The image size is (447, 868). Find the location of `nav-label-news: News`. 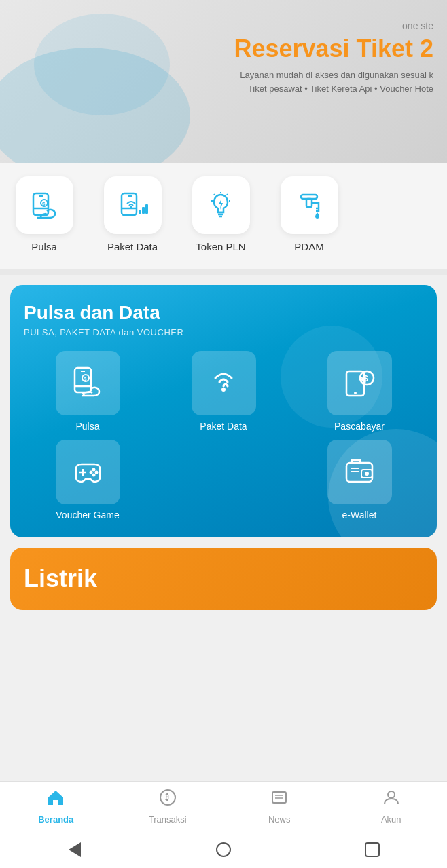

nav-label-news: News is located at coordinates (280, 820).